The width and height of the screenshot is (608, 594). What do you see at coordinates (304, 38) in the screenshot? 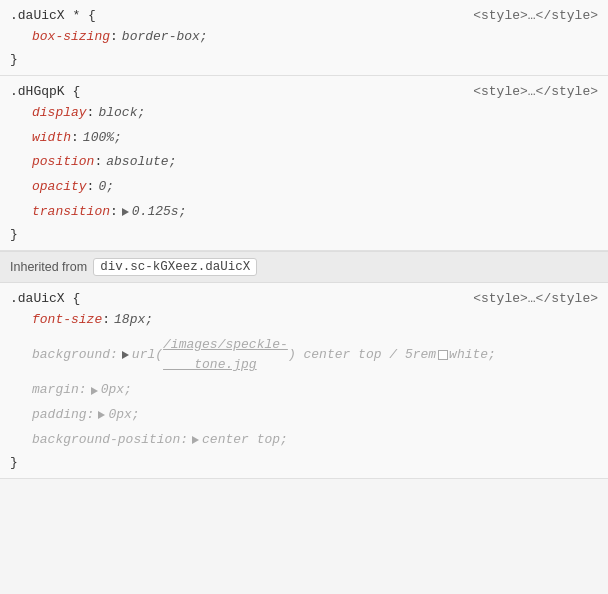
I see `rule-box-sizing: box-sizing: border-box;` at bounding box center [304, 38].